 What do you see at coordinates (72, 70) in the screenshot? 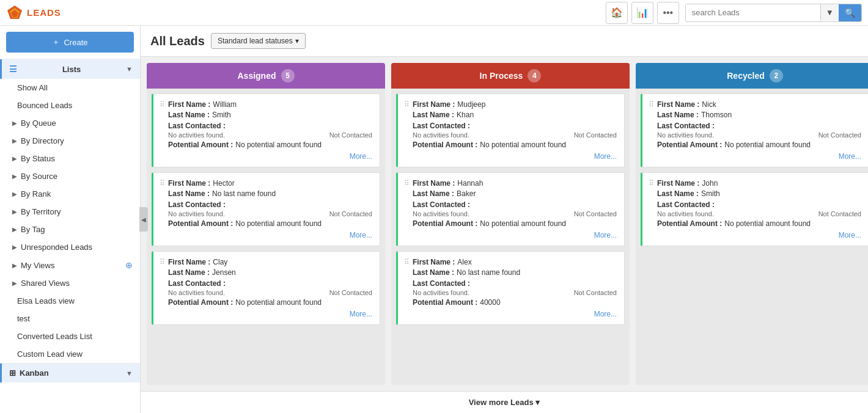
I see `lists-label: Lists` at bounding box center [72, 70].